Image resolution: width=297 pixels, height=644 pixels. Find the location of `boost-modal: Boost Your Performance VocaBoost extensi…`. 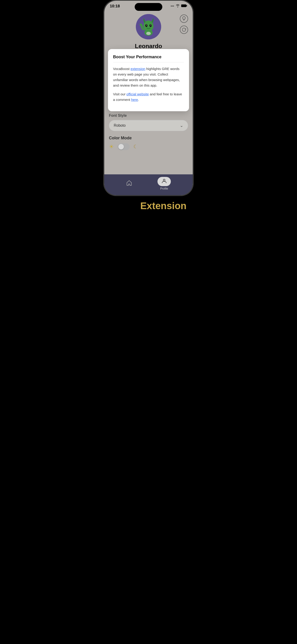

boost-modal: Boost Your Performance VocaBoost extensi… is located at coordinates (148, 80).